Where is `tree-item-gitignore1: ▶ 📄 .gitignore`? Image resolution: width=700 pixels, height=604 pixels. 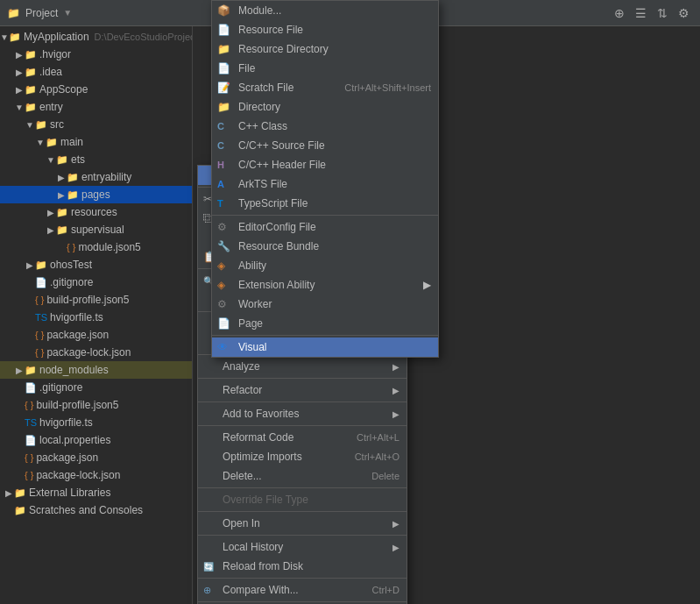
tree-item-gitignore1: ▶ 📄 .gitignore is located at coordinates (96, 282).